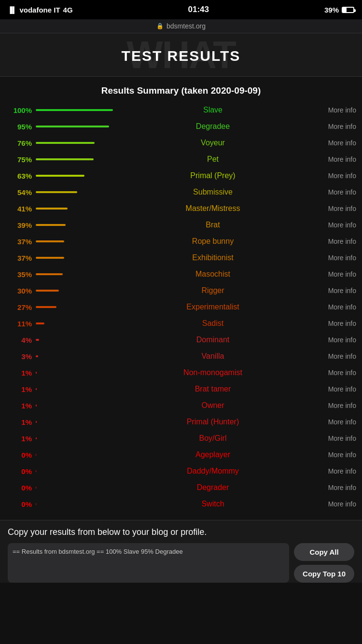  Describe the element at coordinates (324, 552) in the screenshot. I see `copy-all-button: Copy All` at that location.